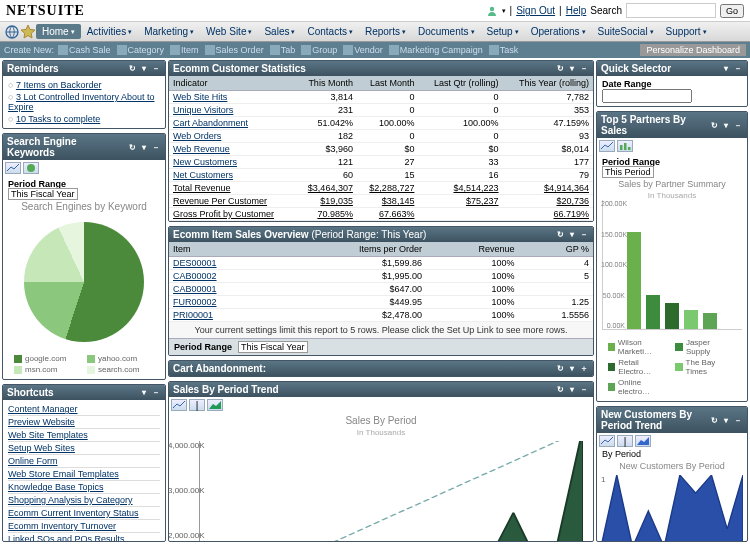 This screenshot has height=544, width=750. Describe the element at coordinates (12, 32) in the screenshot. I see `world-icon` at that location.